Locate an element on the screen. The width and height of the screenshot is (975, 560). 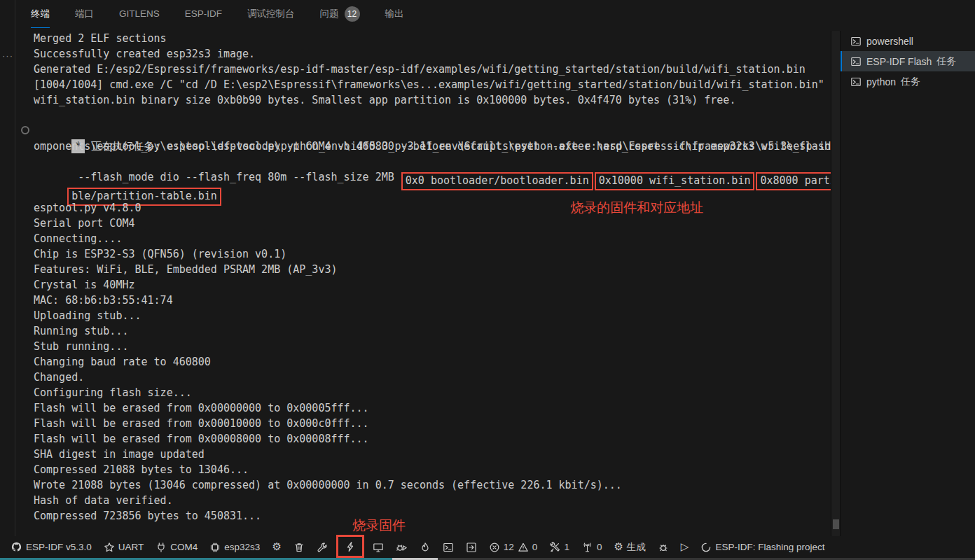
build-tools-item is located at coordinates (322, 547).